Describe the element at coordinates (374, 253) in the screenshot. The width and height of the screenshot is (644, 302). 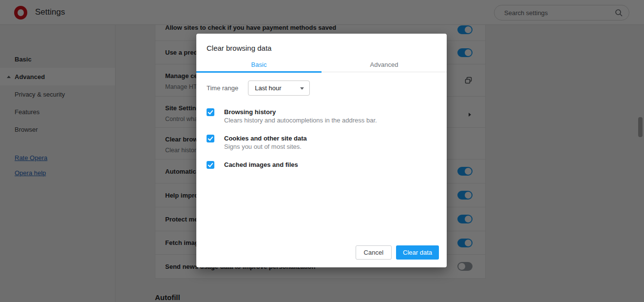
I see `cancel-button: Cancel` at that location.